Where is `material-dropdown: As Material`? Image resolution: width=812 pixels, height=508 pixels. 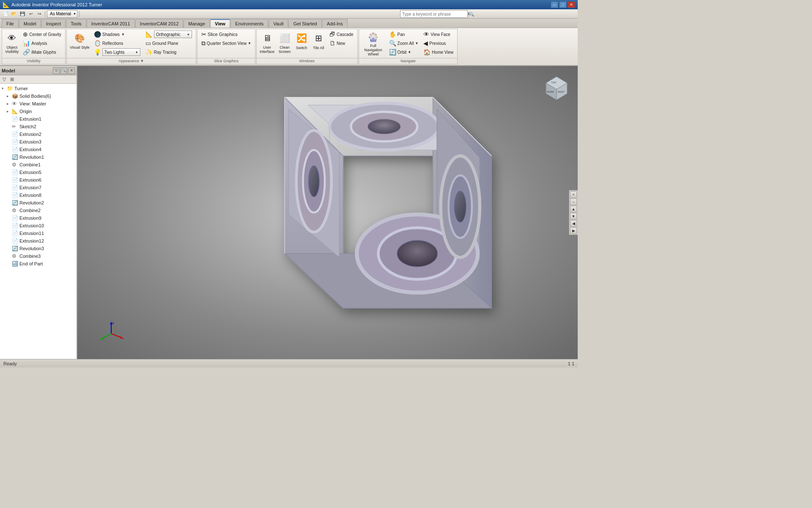
material-dropdown: As Material is located at coordinates (62, 14).